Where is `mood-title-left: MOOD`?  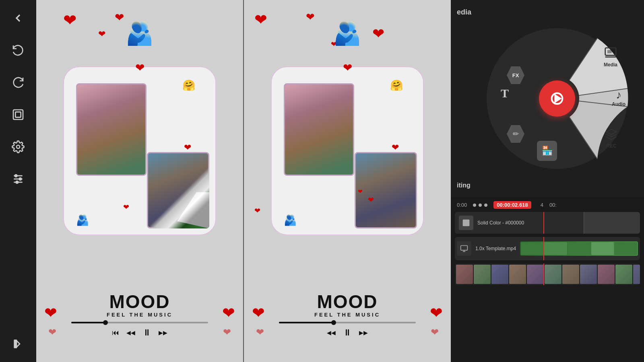 mood-title-left: MOOD is located at coordinates (140, 302).